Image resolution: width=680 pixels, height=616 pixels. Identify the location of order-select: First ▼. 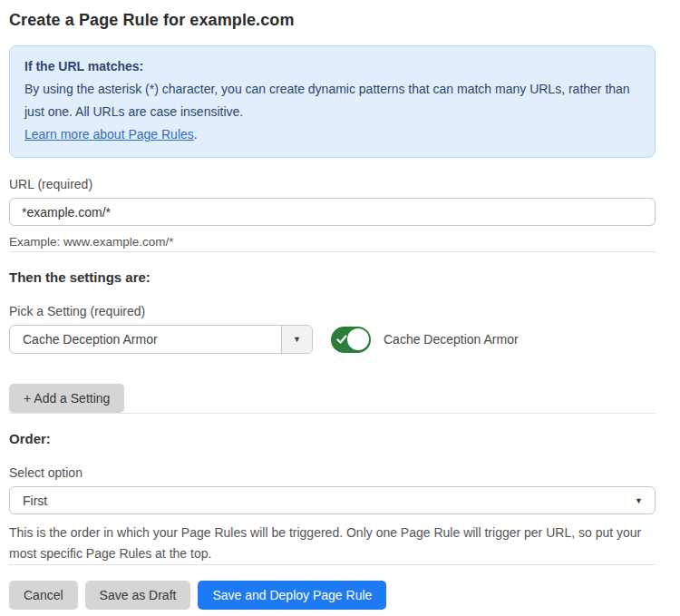
(332, 501).